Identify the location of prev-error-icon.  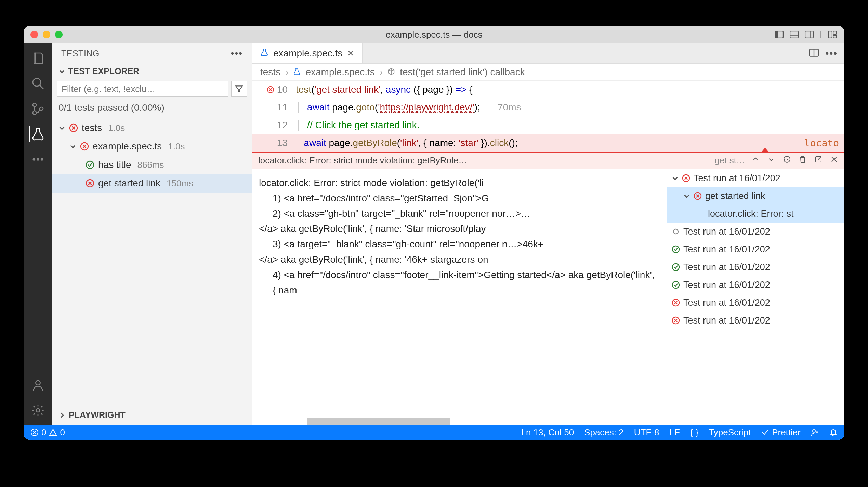
(755, 161).